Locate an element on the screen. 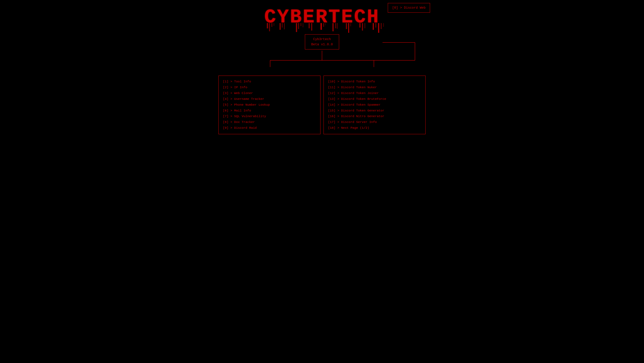 This screenshot has height=363, width=644. right-menu-box: [10] > Discord Token Info [11] > Discord… is located at coordinates (374, 105).